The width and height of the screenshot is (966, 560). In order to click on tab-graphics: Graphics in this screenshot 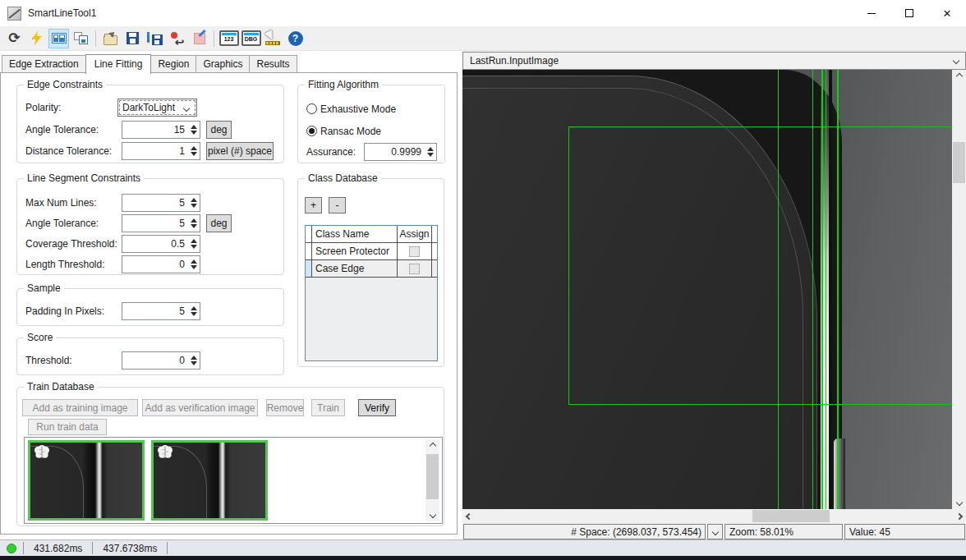, I will do `click(223, 64)`.